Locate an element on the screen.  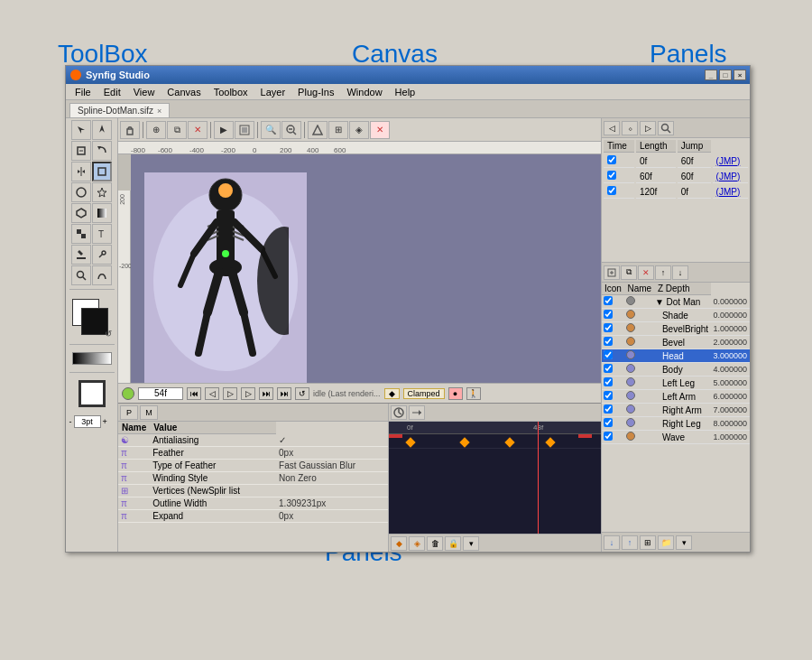
menu-canvas: Canvas is located at coordinates (184, 92).